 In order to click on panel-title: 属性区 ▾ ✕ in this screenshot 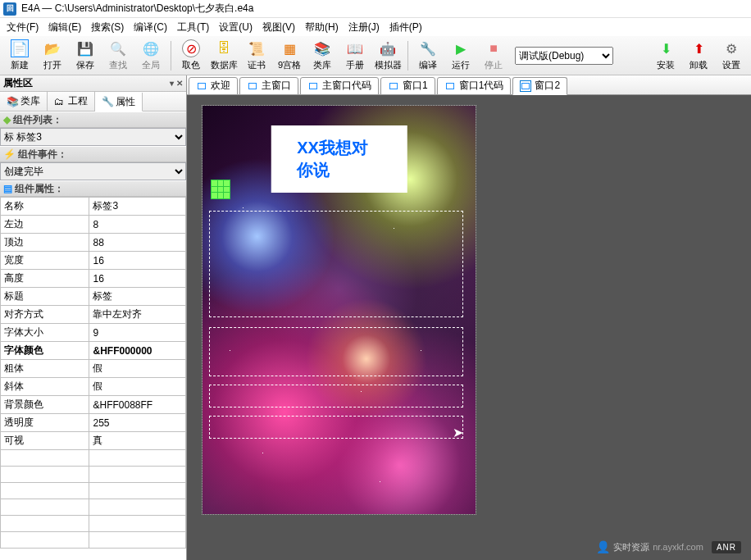, I will do `click(93, 84)`.